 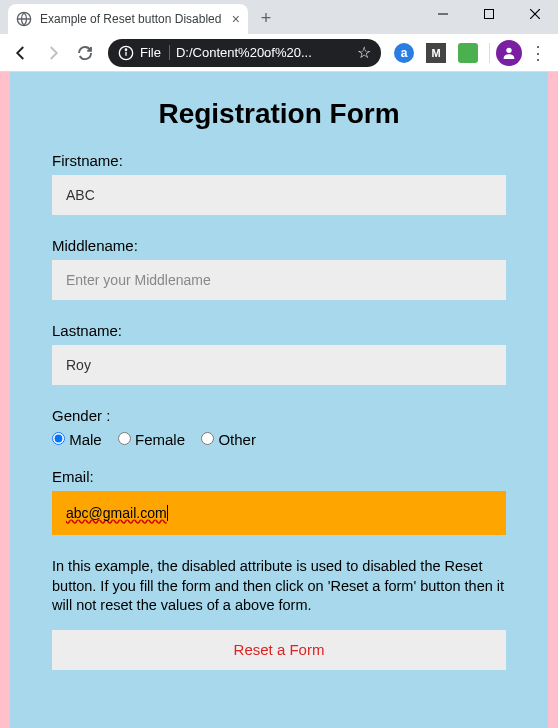 I want to click on extension-g-icon, so click(x=468, y=53).